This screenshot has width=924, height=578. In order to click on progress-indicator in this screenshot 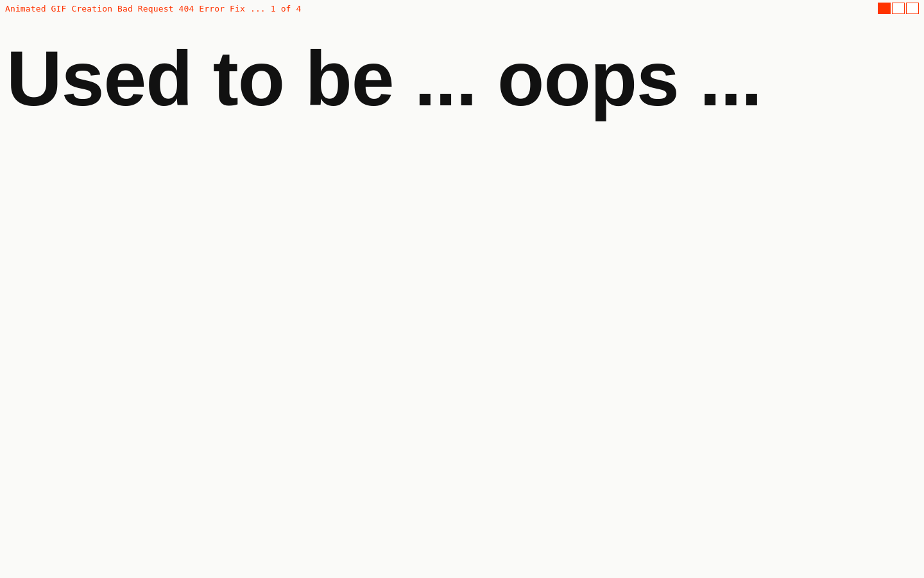, I will do `click(898, 8)`.